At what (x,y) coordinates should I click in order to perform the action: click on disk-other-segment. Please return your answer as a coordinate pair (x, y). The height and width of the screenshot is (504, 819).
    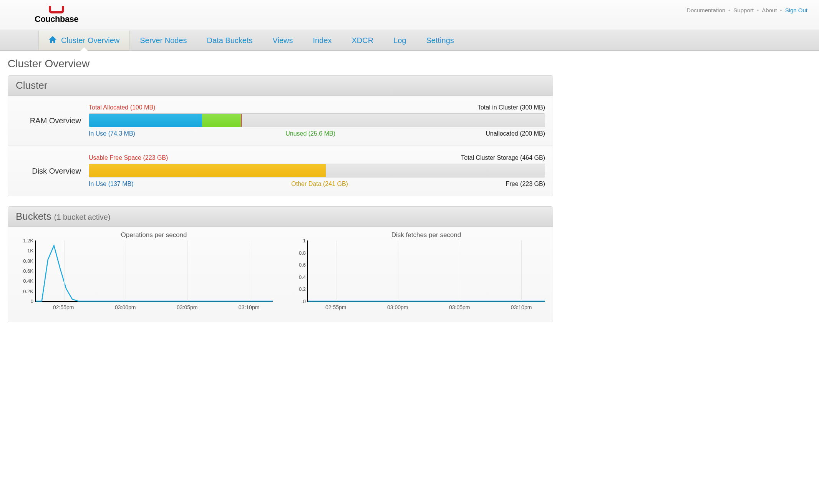
    Looking at the image, I should click on (207, 171).